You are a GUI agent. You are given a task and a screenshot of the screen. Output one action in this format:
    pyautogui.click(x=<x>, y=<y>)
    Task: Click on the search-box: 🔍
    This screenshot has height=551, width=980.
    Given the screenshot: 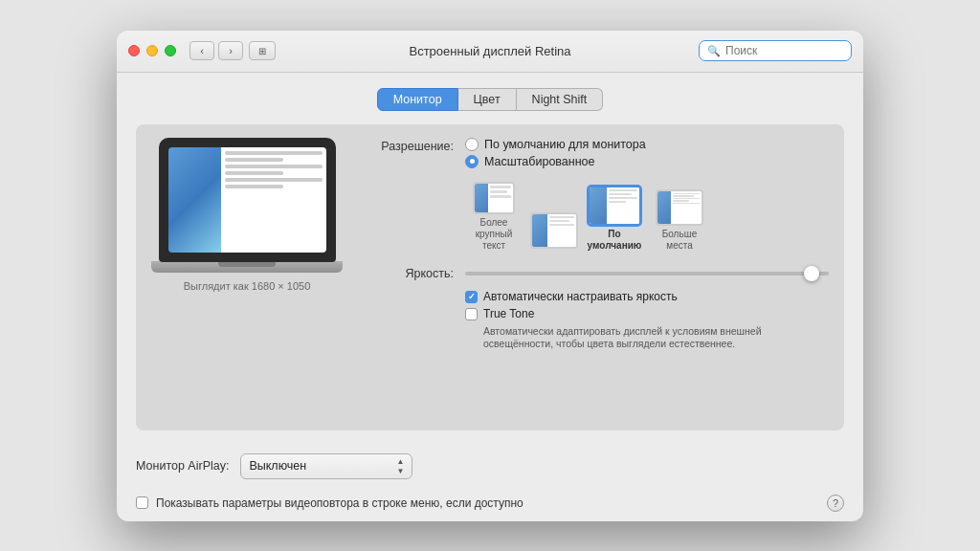 What is the action you would take?
    pyautogui.click(x=775, y=51)
    